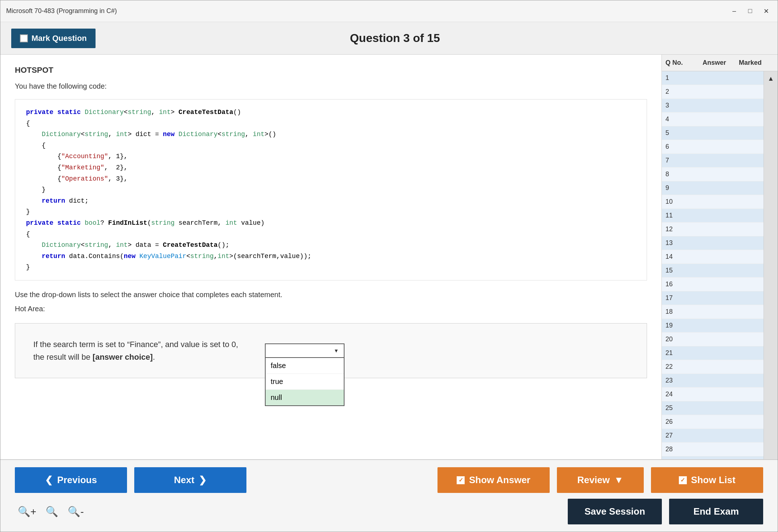 Image resolution: width=778 pixels, height=532 pixels. Describe the element at coordinates (619, 480) in the screenshot. I see `review-dropdown-icon: ▼` at that location.